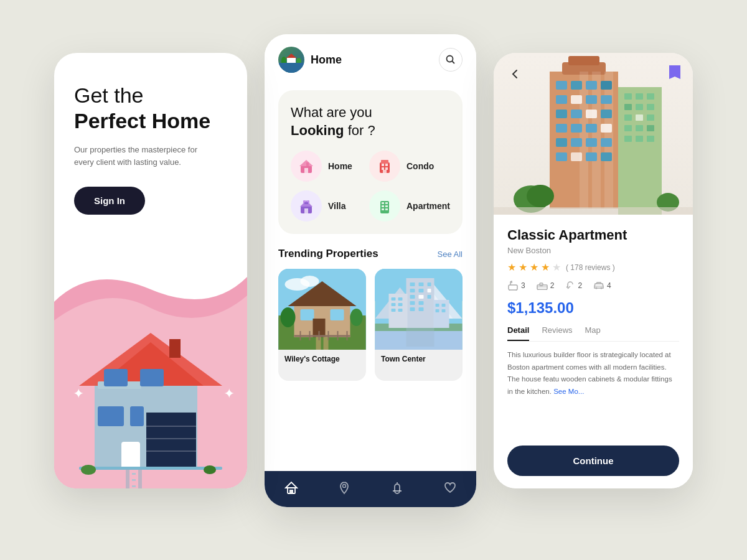 The image size is (747, 560). What do you see at coordinates (570, 286) in the screenshot?
I see `shower-icon` at bounding box center [570, 286].